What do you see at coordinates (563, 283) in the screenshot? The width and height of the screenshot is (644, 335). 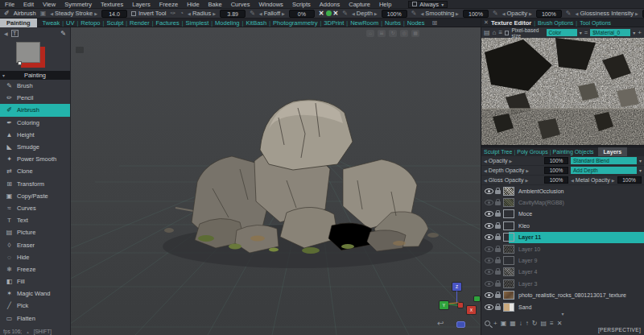 I see `layer-row: Layer 3` at bounding box center [563, 283].